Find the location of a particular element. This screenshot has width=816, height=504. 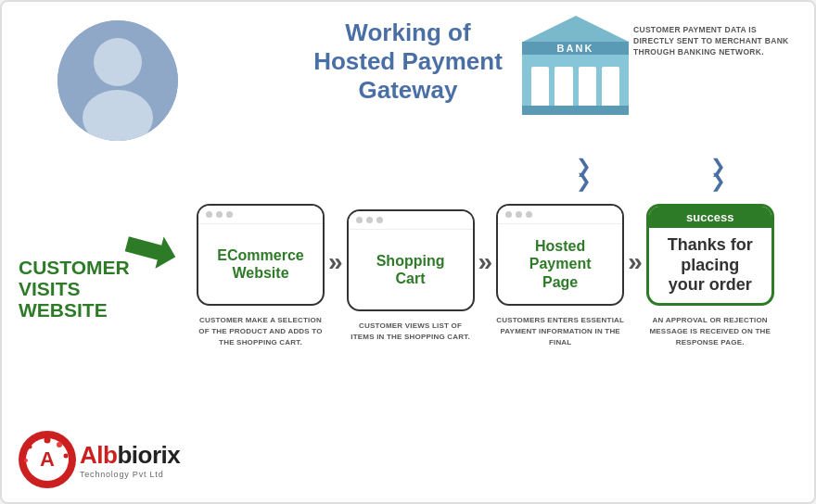

bank-down-arrow: ❯ ❯ is located at coordinates (584, 173).